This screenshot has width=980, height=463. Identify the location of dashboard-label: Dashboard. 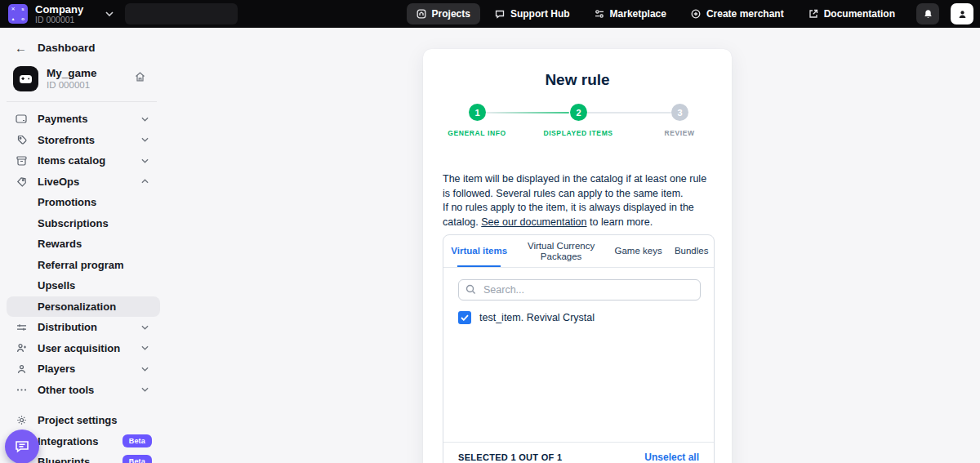
(67, 47).